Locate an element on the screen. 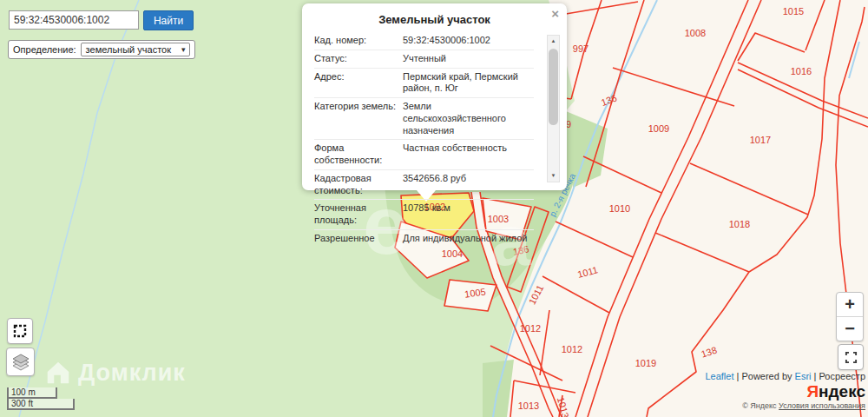  zoom-control: + − is located at coordinates (850, 316).